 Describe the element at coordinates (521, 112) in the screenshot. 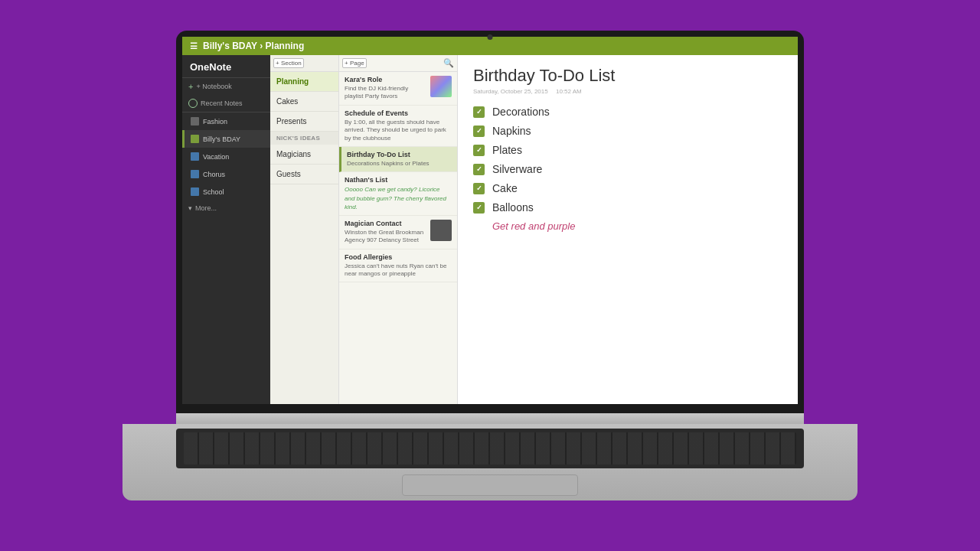

I see `todo-text-decorations: Decorations` at that location.